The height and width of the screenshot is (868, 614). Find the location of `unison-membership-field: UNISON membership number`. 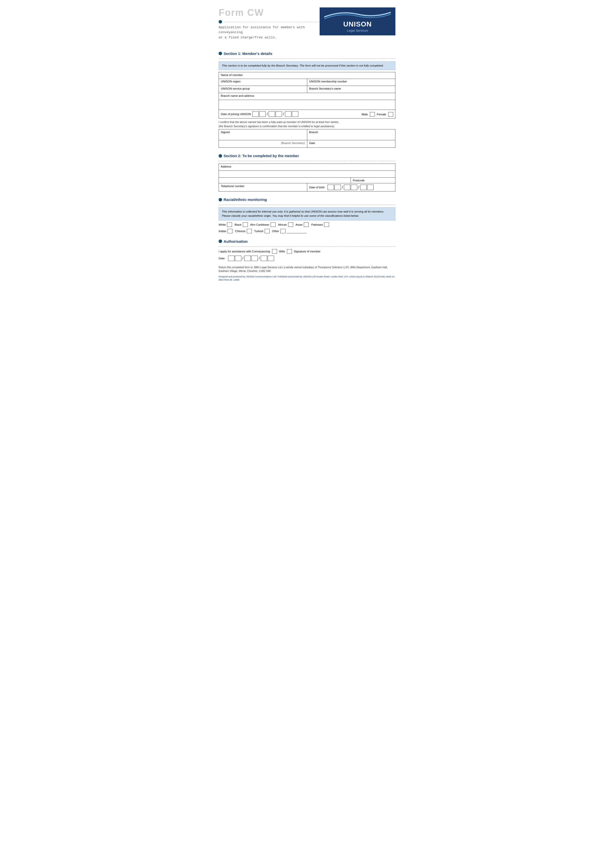

unison-membership-field: UNISON membership number is located at coordinates (351, 82).